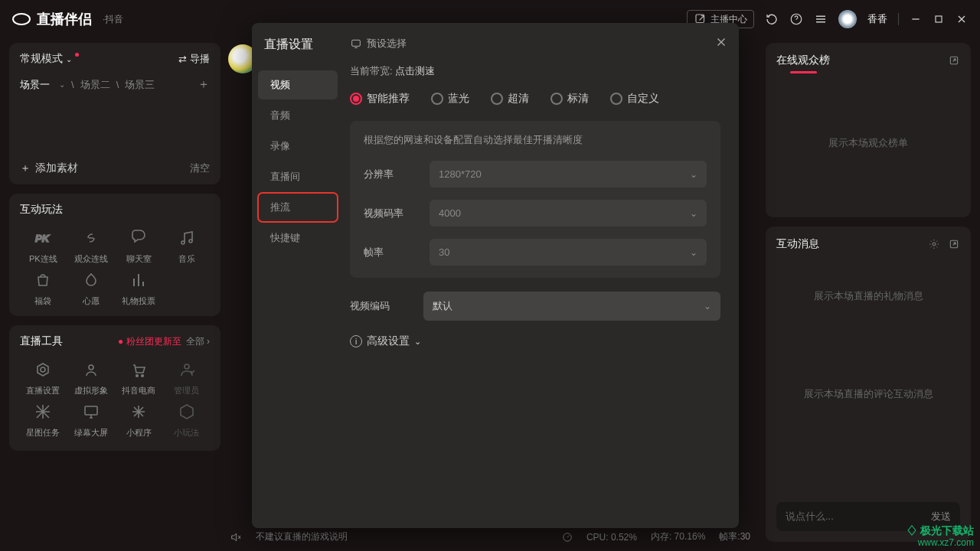 The width and height of the screenshot is (980, 551). Describe the element at coordinates (43, 378) in the screenshot. I see `tool-item-gear: 直播设置` at that location.